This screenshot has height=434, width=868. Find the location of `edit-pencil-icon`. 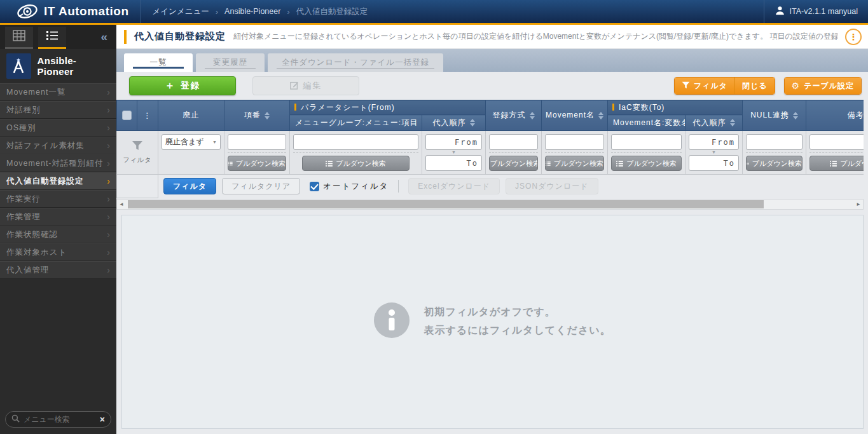

edit-pencil-icon is located at coordinates (294, 86).